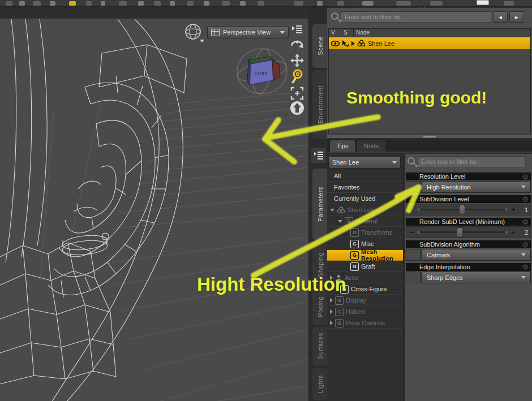 This screenshot has height=401, width=532. Describe the element at coordinates (248, 32) in the screenshot. I see `view-selector-dropdown: Perspective View` at that location.